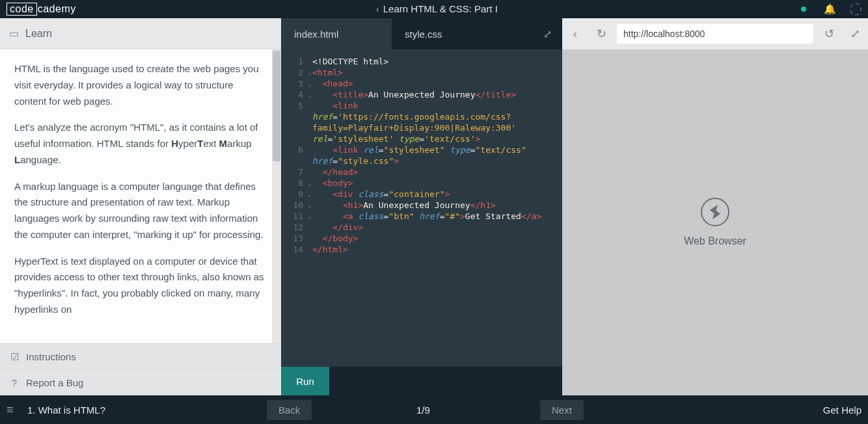  Describe the element at coordinates (14, 357) in the screenshot. I see `checkbox-icon: ☑` at that location.